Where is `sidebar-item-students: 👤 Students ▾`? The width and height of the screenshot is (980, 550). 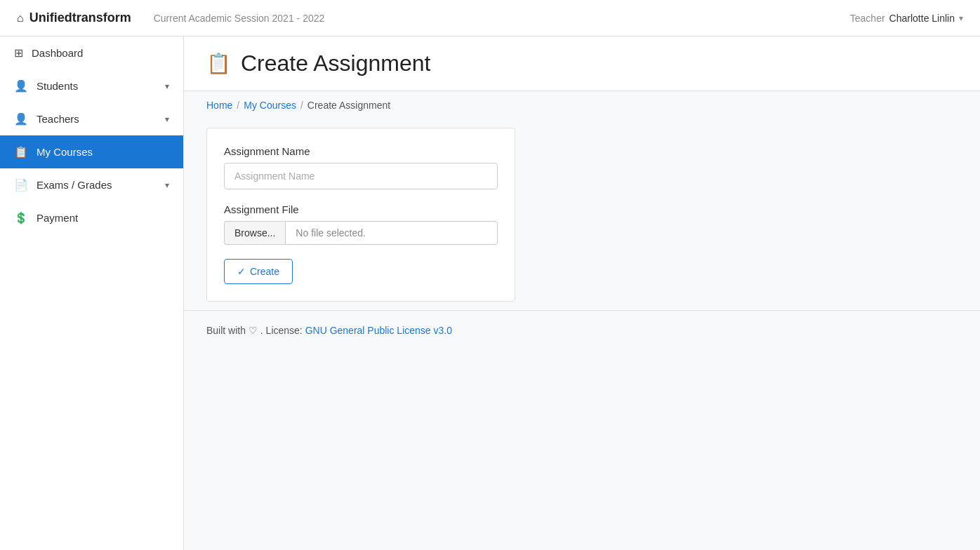
sidebar-item-students: 👤 Students ▾ is located at coordinates (91, 86).